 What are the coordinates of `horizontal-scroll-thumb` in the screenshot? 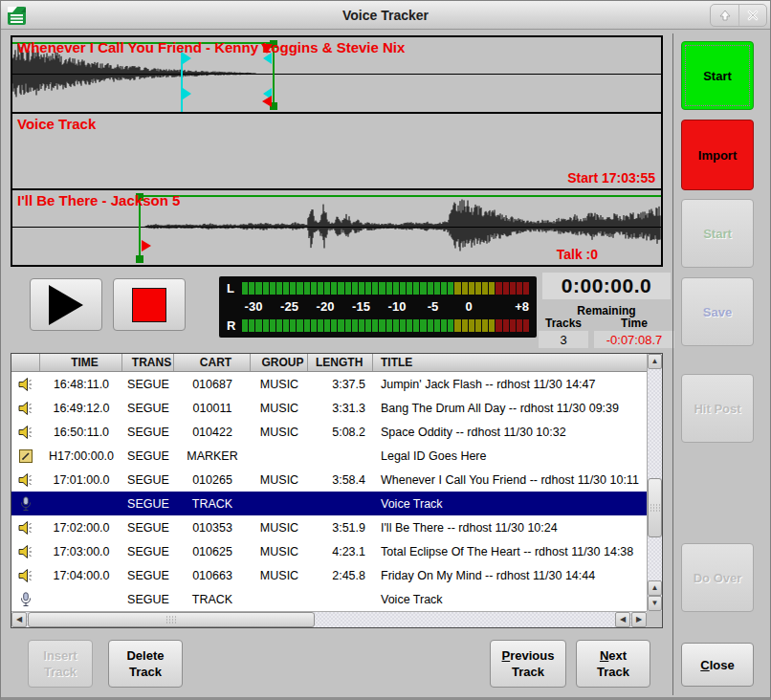 It's located at (171, 620).